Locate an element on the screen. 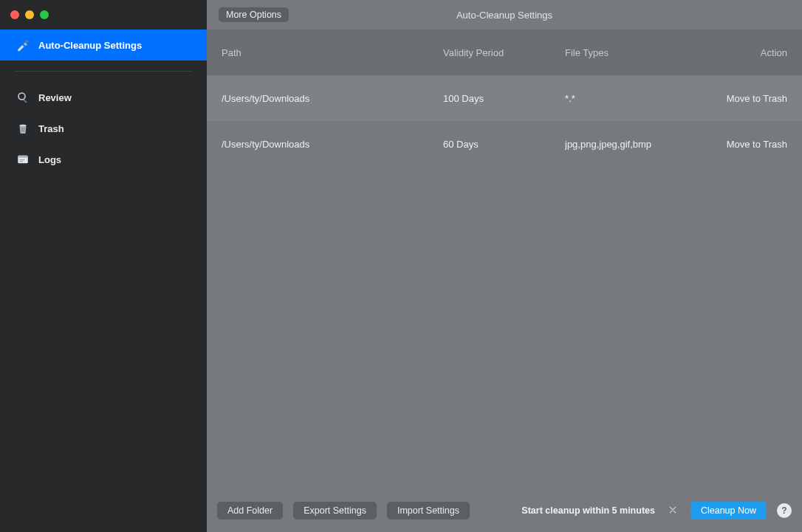 This screenshot has height=532, width=802. window-controls is located at coordinates (103, 15).